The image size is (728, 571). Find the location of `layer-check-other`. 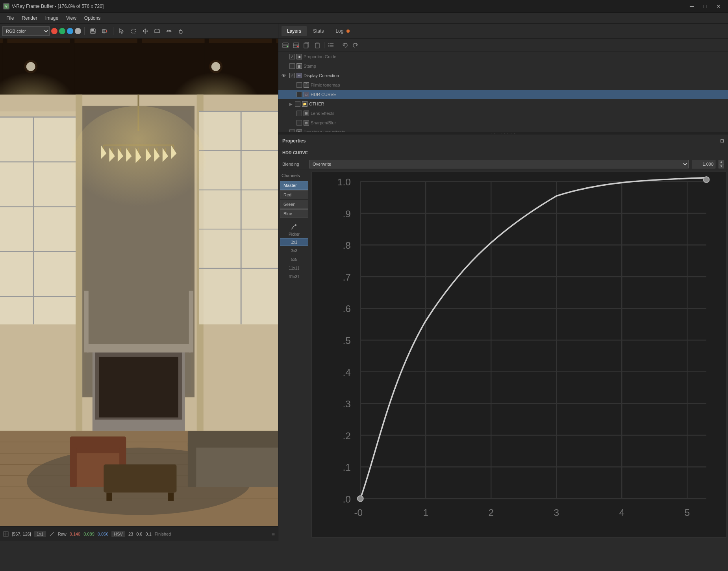

layer-check-other is located at coordinates (298, 104).